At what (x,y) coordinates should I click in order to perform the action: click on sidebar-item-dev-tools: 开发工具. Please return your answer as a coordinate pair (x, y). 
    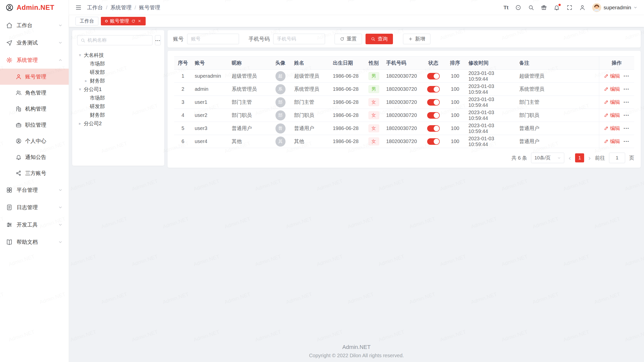
    Looking at the image, I should click on (34, 225).